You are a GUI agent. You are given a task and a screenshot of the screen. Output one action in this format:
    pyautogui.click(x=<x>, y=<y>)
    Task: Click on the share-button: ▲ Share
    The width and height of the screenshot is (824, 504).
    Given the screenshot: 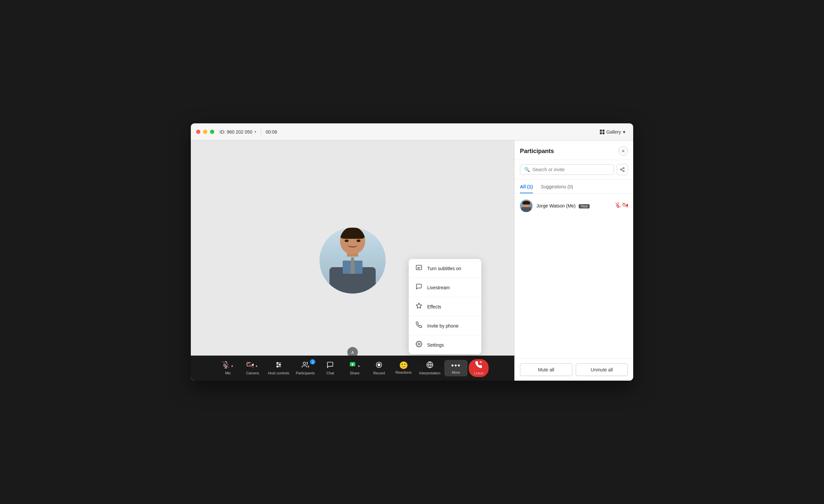 What is the action you would take?
    pyautogui.click(x=354, y=368)
    